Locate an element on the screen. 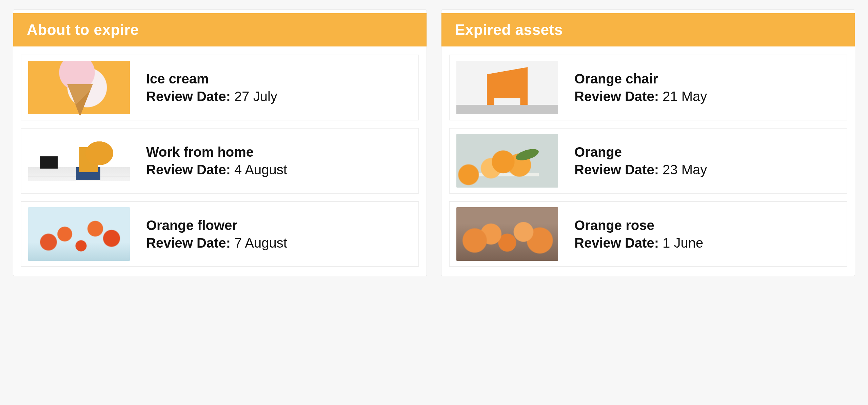 The height and width of the screenshot is (405, 868). asset-title: Ice cream is located at coordinates (212, 79).